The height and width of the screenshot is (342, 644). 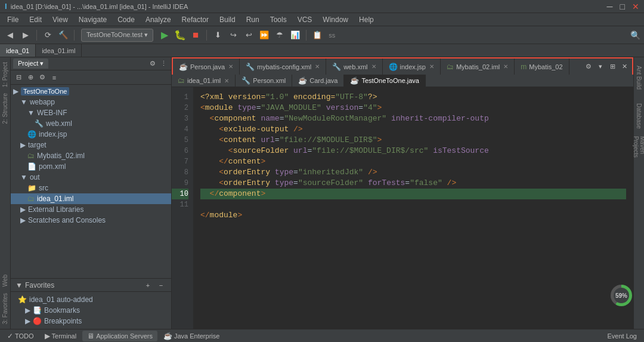 What do you see at coordinates (54, 78) in the screenshot?
I see `expand-icon: ≡` at bounding box center [54, 78].